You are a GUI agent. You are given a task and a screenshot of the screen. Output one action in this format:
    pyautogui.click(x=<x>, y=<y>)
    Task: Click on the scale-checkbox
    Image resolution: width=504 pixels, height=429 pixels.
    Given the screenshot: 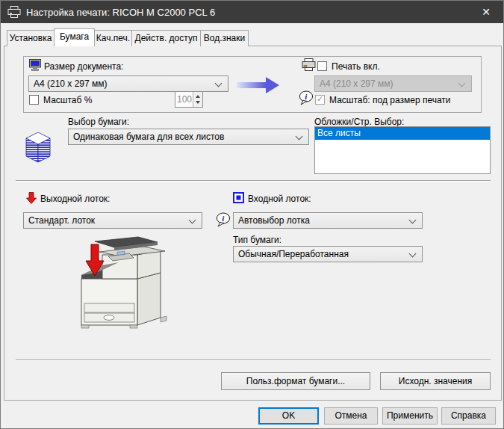 What is the action you would take?
    pyautogui.click(x=34, y=100)
    